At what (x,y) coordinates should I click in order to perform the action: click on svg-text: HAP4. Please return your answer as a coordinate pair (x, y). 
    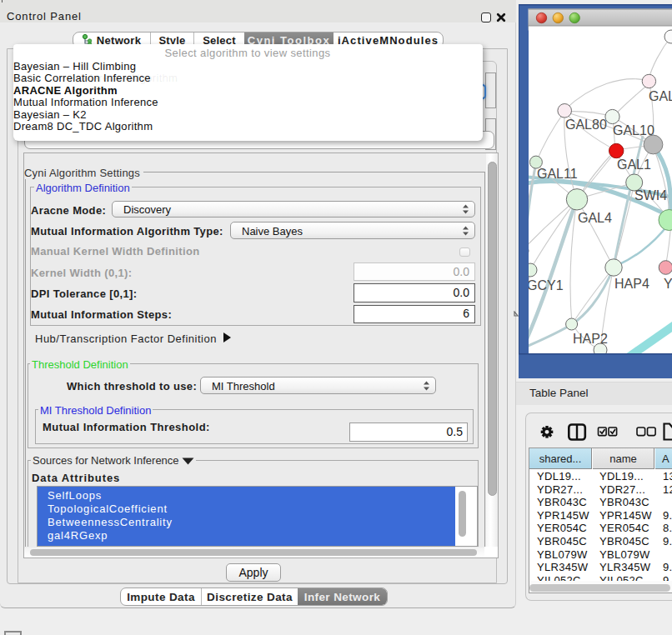
    Looking at the image, I should click on (632, 283).